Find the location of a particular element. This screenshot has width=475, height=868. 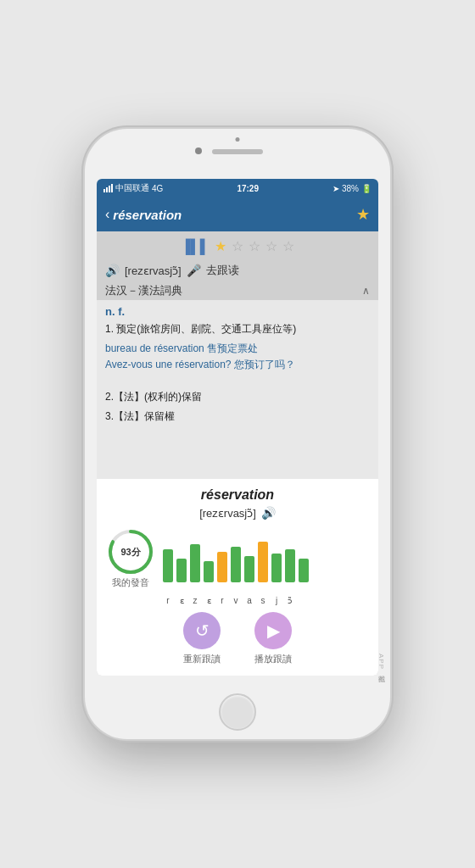

phone-bars is located at coordinates (265, 559).